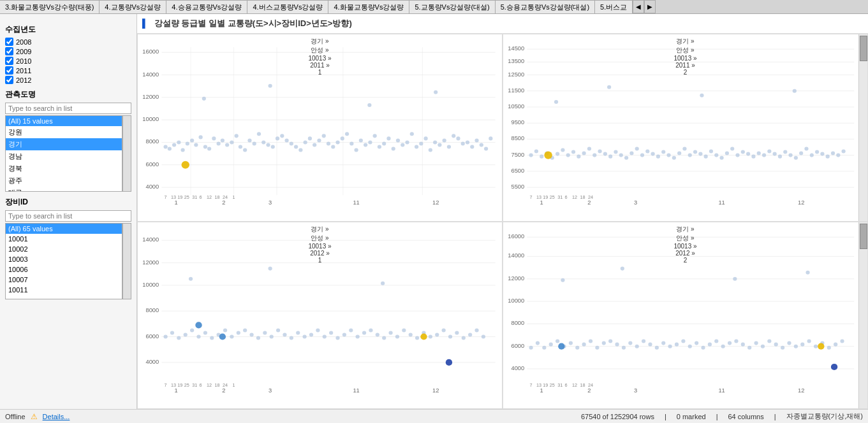 This screenshot has height=423, width=868. I want to click on tab-0: 3.화물교통량Vs강수량(태풍), so click(50, 6).